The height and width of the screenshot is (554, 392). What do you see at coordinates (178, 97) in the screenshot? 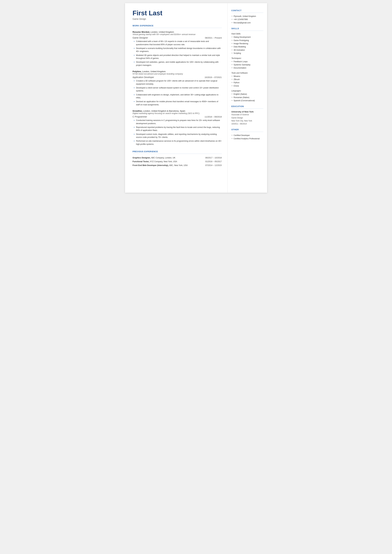
I see `bullet-2-3: Collaborated with engineers to design, i…` at bounding box center [178, 97].